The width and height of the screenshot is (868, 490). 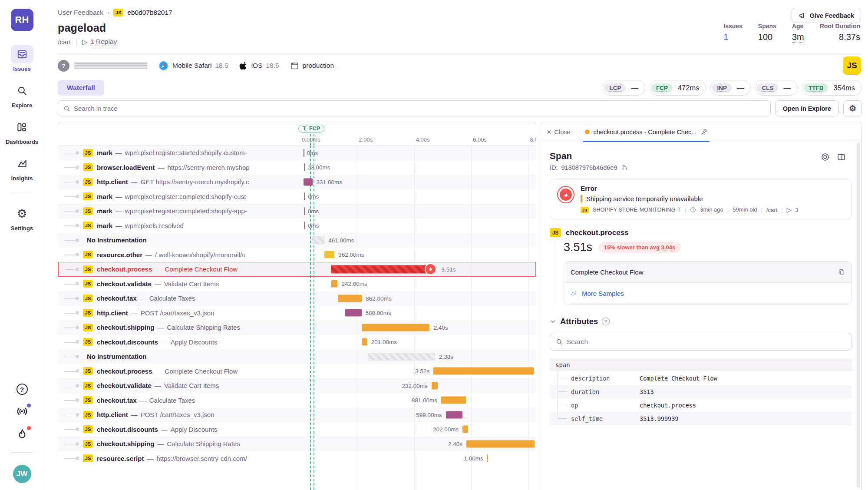 What do you see at coordinates (647, 132) in the screenshot?
I see `drawer-tab-checkout-process: checkout.process - Complete Chec...` at bounding box center [647, 132].